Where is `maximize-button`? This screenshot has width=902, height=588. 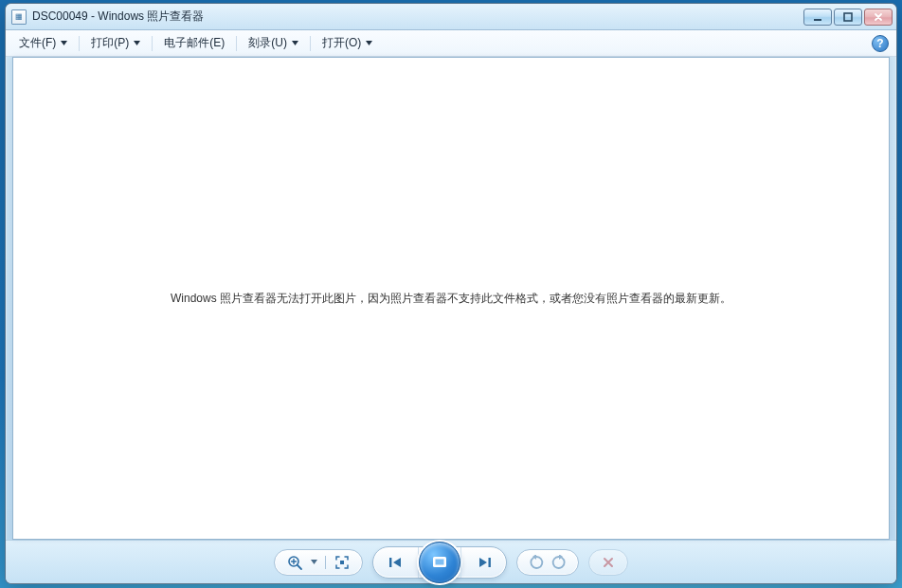 maximize-button is located at coordinates (848, 17).